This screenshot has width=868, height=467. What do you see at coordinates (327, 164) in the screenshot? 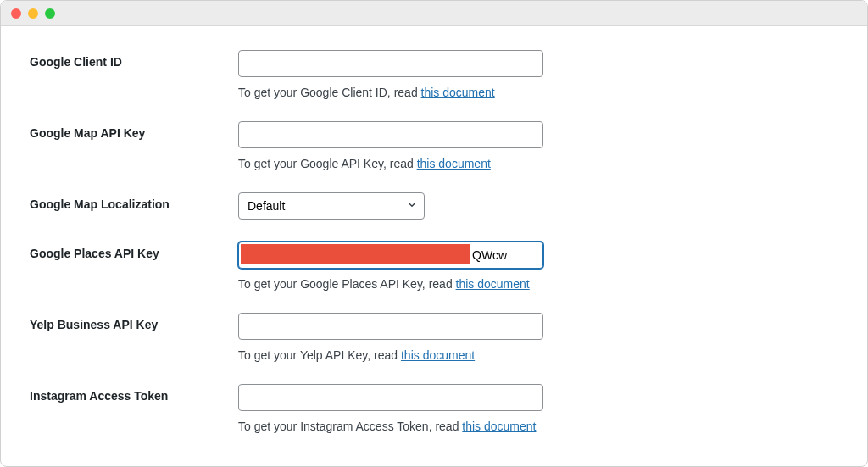
I see `help-text: To get your Google API Key, read` at bounding box center [327, 164].